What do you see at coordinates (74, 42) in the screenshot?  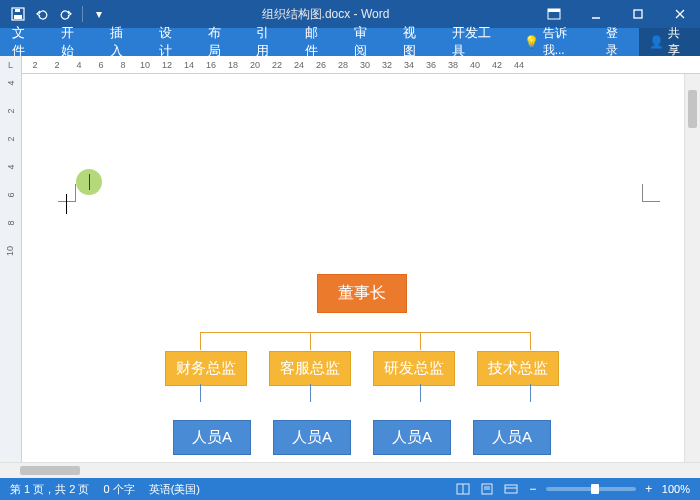 I see `tab-home: 开始` at bounding box center [74, 42].